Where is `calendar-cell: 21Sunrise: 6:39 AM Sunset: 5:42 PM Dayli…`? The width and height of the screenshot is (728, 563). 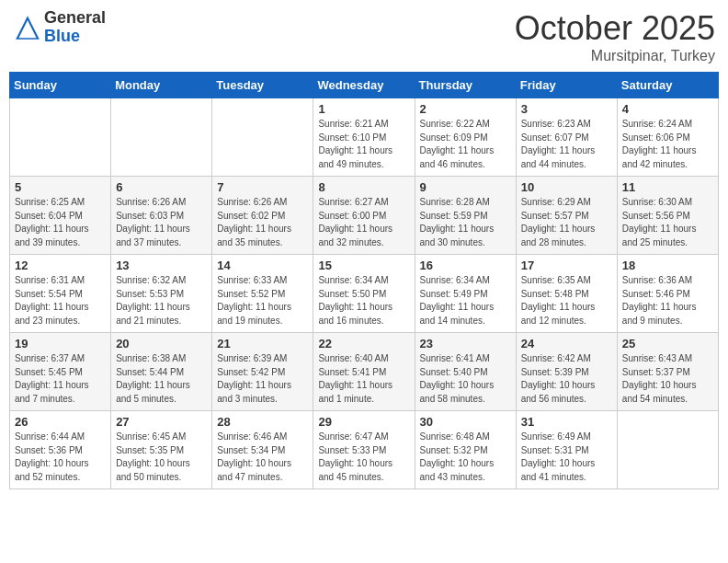
calendar-cell: 21Sunrise: 6:39 AM Sunset: 5:42 PM Dayli… is located at coordinates (263, 372).